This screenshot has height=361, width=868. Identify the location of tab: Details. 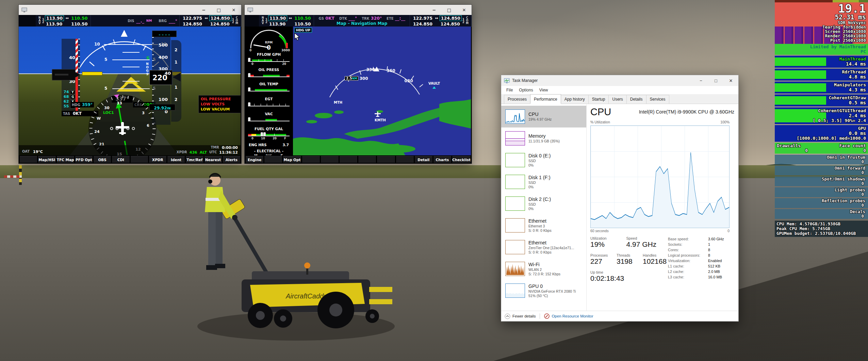
(636, 99).